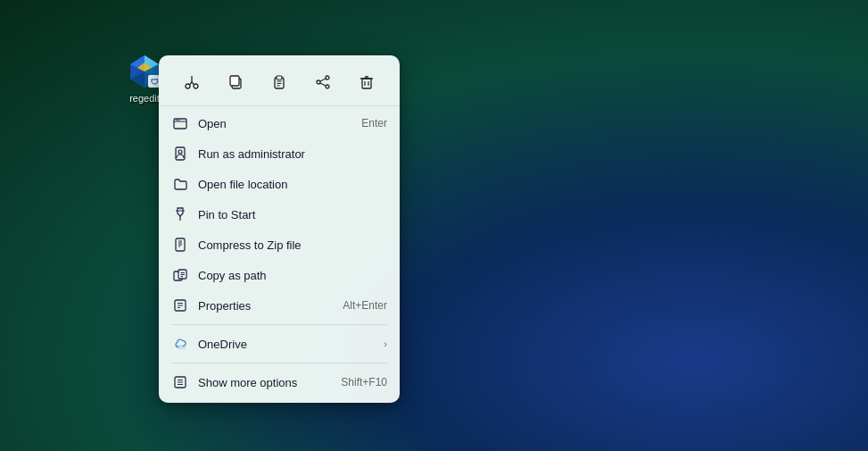  Describe the element at coordinates (192, 82) in the screenshot. I see `cut-button` at that location.